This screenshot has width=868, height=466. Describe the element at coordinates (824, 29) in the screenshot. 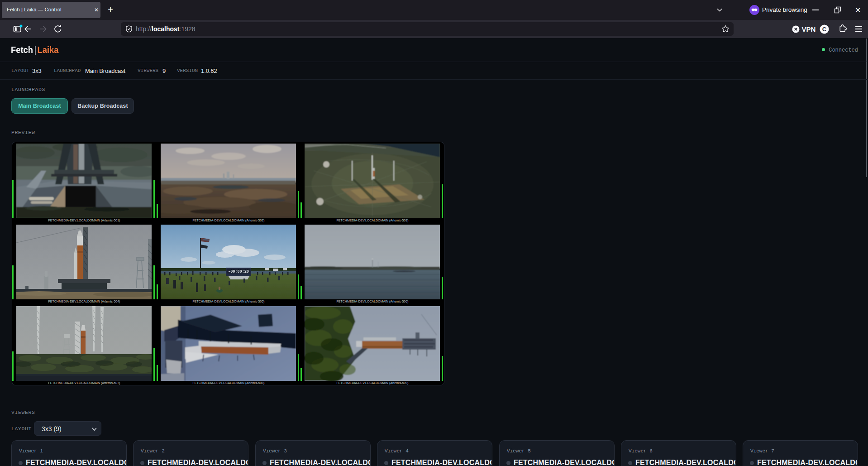

I see `svg-text: C` at that location.